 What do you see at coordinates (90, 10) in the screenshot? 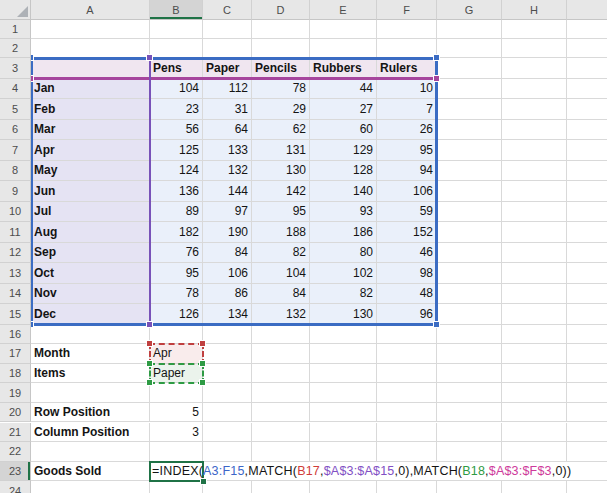
I see `col-header-A: A` at bounding box center [90, 10].